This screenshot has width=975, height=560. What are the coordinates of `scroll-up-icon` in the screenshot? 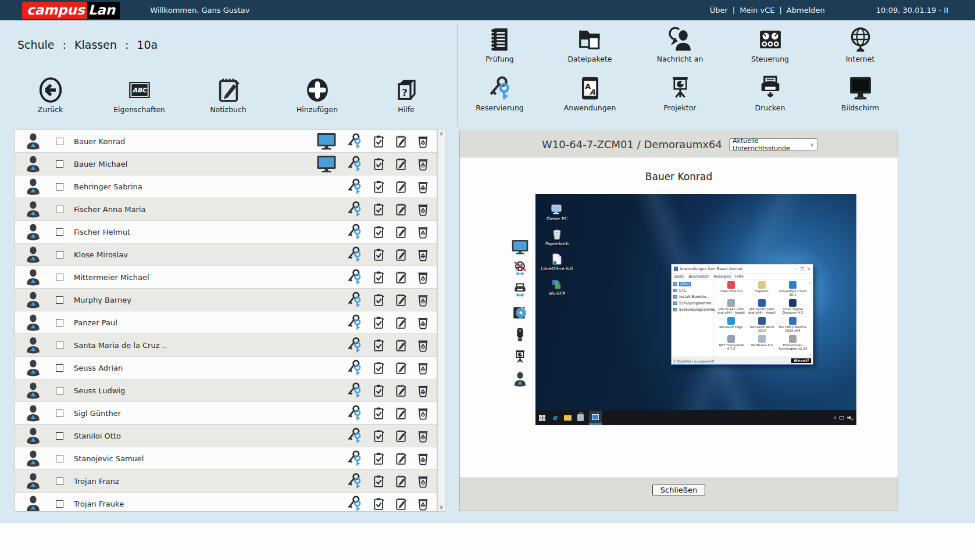 It's located at (442, 134).